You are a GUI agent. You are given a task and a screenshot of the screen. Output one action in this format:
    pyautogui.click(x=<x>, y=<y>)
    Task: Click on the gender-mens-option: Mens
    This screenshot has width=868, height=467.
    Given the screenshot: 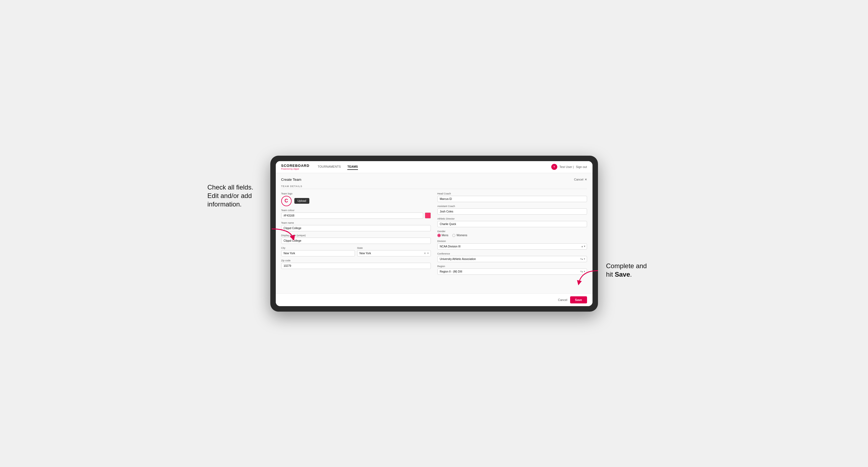 What is the action you would take?
    pyautogui.click(x=443, y=236)
    